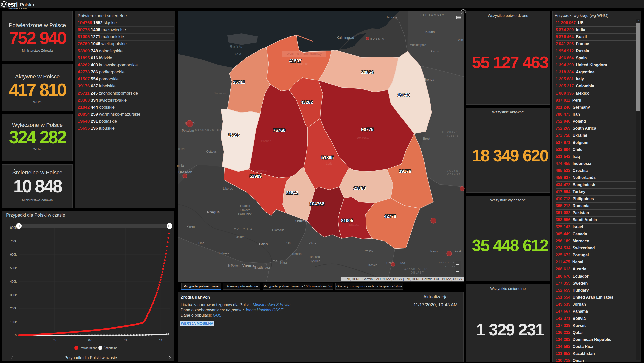  I want to click on svg-text: Bratislava, so click(262, 267).